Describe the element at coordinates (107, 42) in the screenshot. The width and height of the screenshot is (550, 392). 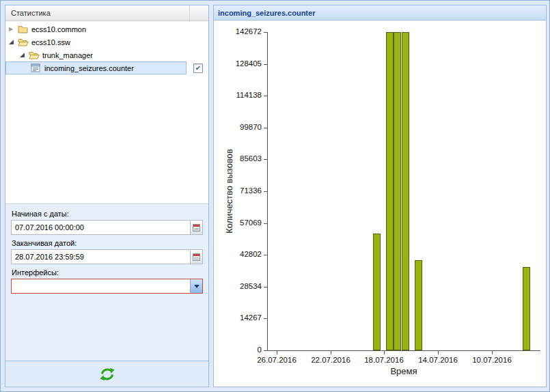
I see `tree-item-ecss10.ssw: ◢ecss10.ssw` at that location.